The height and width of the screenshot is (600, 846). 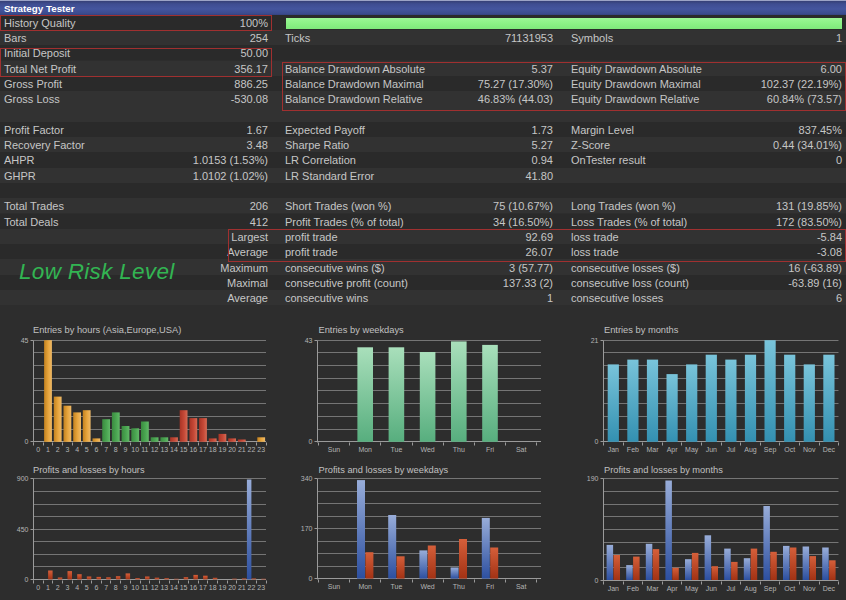 I want to click on svg-text: 1, so click(x=48, y=450).